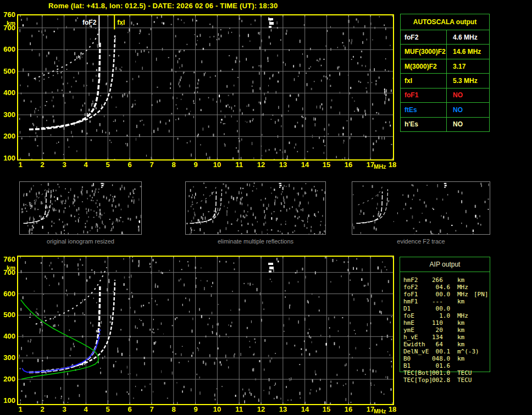 The height and width of the screenshot is (415, 532). Describe the element at coordinates (445, 330) in the screenshot. I see `aip-row-ymE: ymE 20km` at that location.